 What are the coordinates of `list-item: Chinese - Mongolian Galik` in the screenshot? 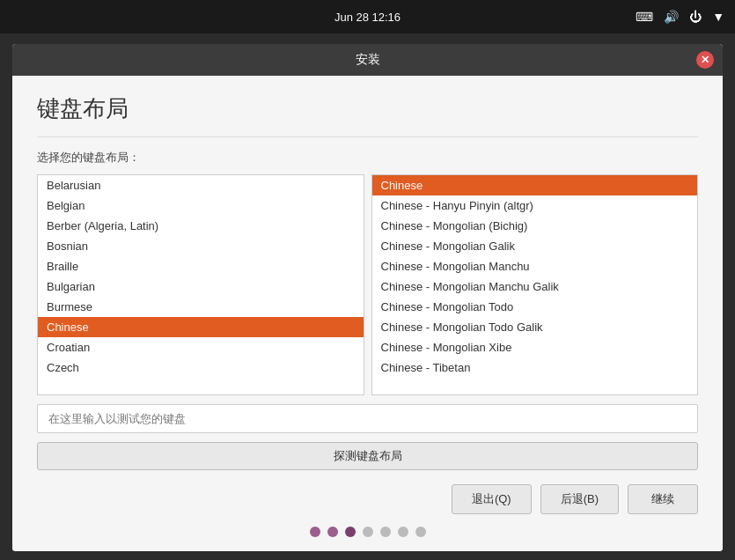 It's located at (535, 247).